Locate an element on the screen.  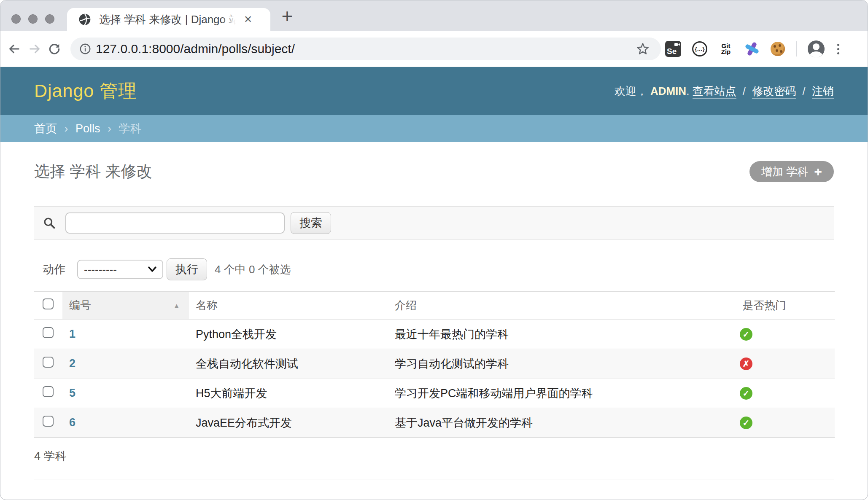
globe-favicon-icon is located at coordinates (85, 19).